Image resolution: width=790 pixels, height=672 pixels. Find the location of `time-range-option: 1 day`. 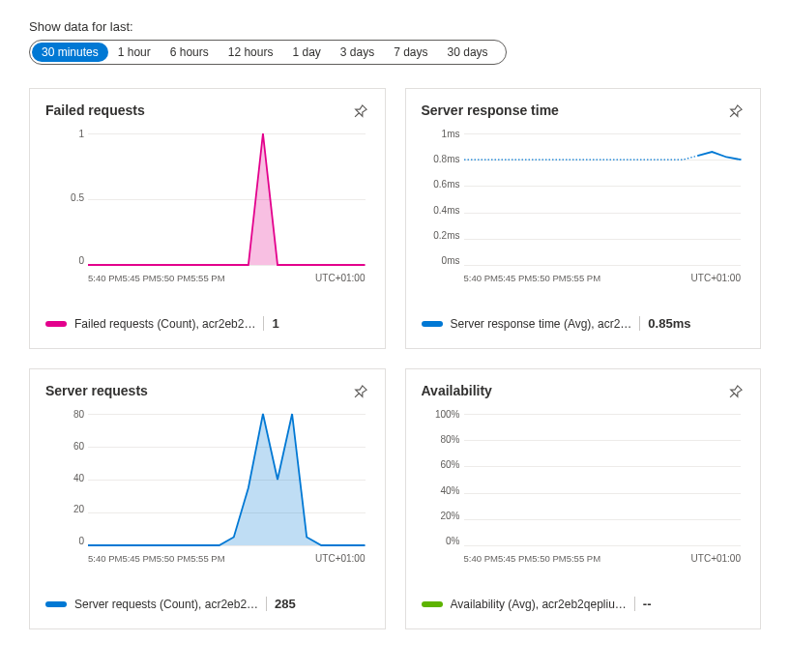

time-range-option: 1 day is located at coordinates (306, 52).